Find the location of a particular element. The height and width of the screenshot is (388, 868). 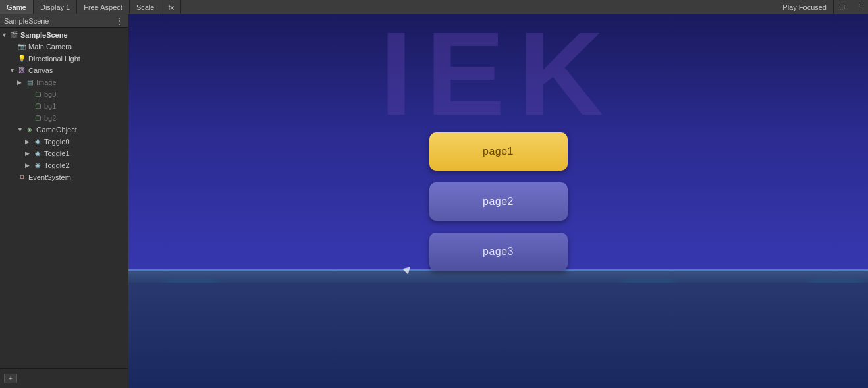

expand-arrow-scene: ▼ is located at coordinates (5, 35).